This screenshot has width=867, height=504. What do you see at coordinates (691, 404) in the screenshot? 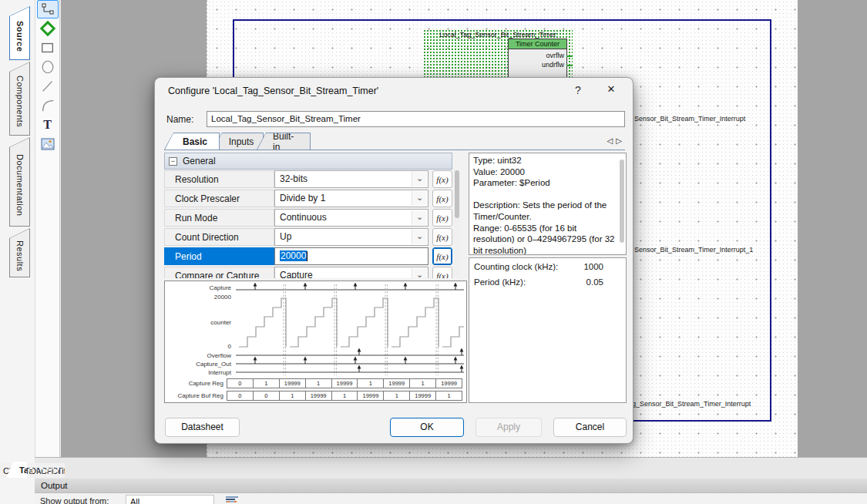
I see `interrupt-label-3: g_Sensor_Bit_Stream_Timer_Interrupt` at bounding box center [691, 404].